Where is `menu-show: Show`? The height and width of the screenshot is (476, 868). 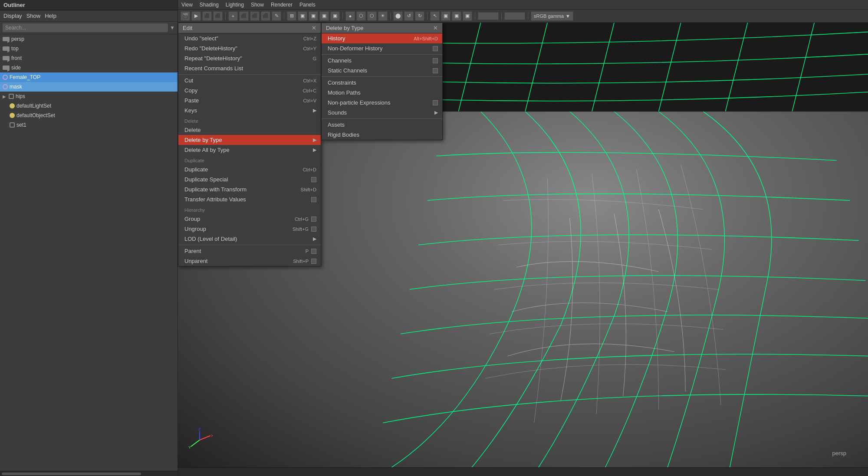
menu-show: Show is located at coordinates (257, 5).